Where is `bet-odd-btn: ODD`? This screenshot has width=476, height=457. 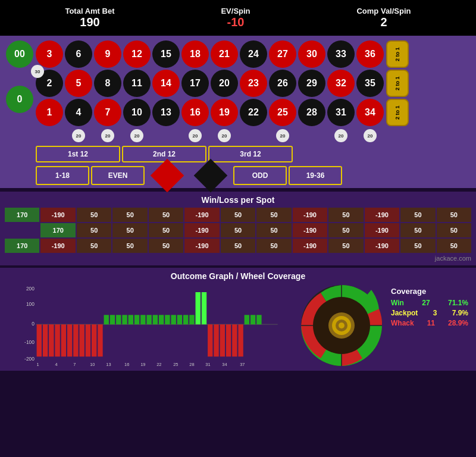
bet-odd-btn: ODD is located at coordinates (260, 176).